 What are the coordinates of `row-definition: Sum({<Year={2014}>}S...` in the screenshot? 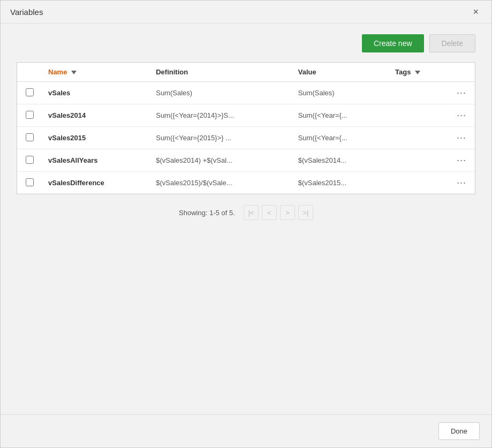 It's located at (221, 116).